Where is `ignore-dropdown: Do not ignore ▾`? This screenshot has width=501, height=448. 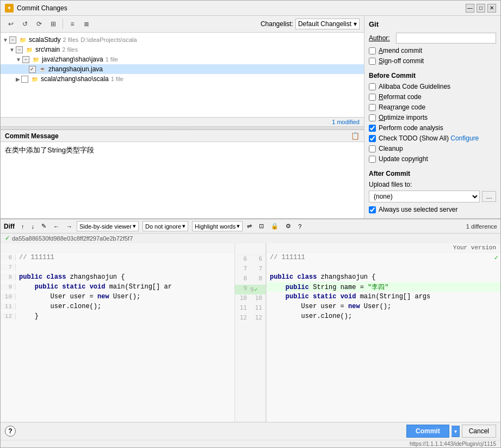
ignore-dropdown: Do not ignore ▾ is located at coordinates (165, 226).